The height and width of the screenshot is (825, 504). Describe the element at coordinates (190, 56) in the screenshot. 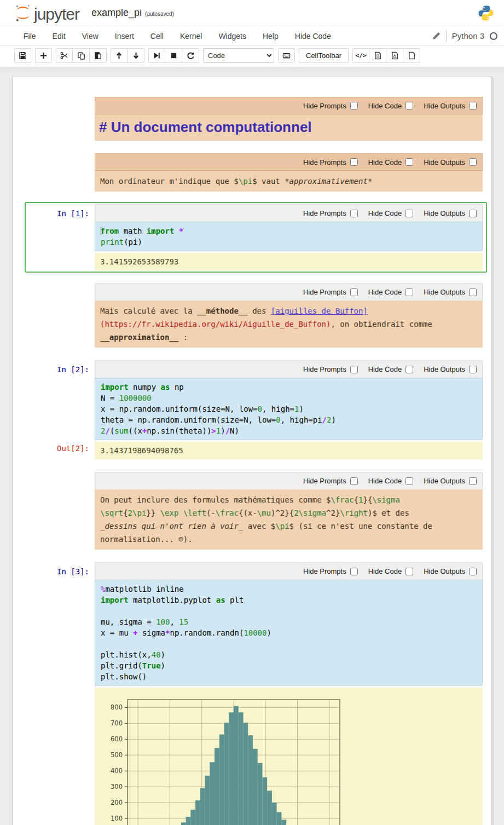

I see `restart-icon` at that location.